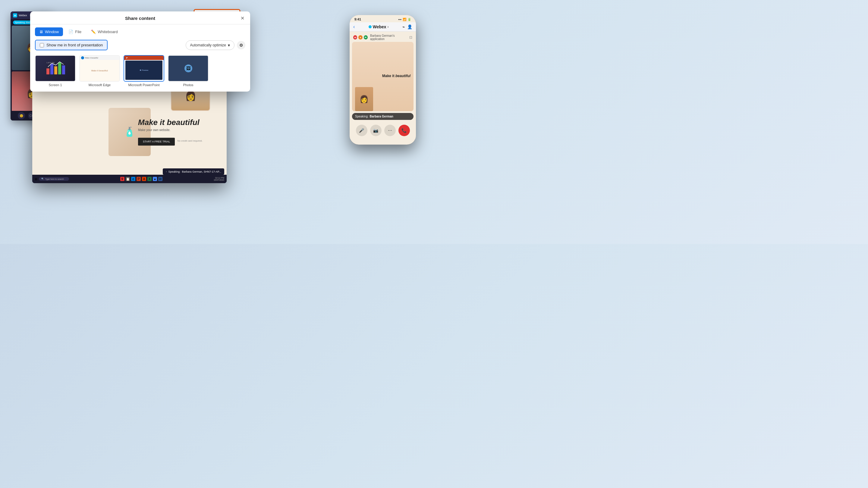 Image resolution: width=868 pixels, height=488 pixels. Describe the element at coordinates (71, 32) in the screenshot. I see `file-tab-icon: 📄` at that location.